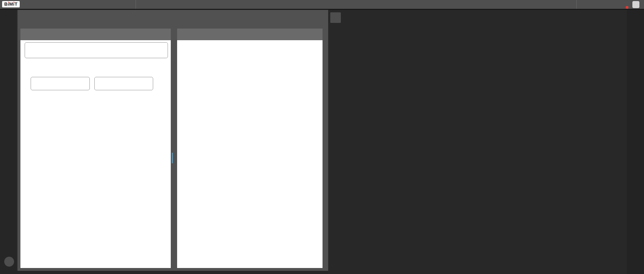 This screenshot has width=644, height=274. Describe the element at coordinates (153, 68) in the screenshot. I see `filter-funnel-icon` at that location.